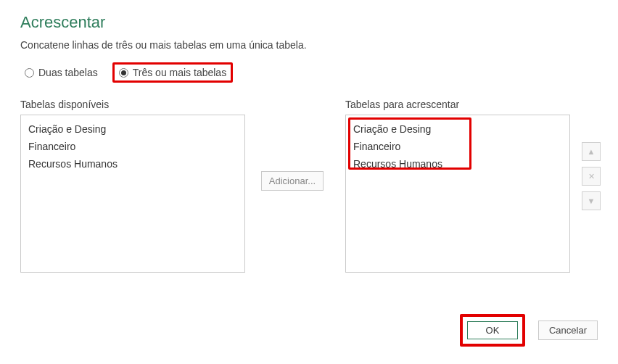 This screenshot has height=364, width=618. I want to click on dialog-footer: OK Cancelar, so click(529, 331).